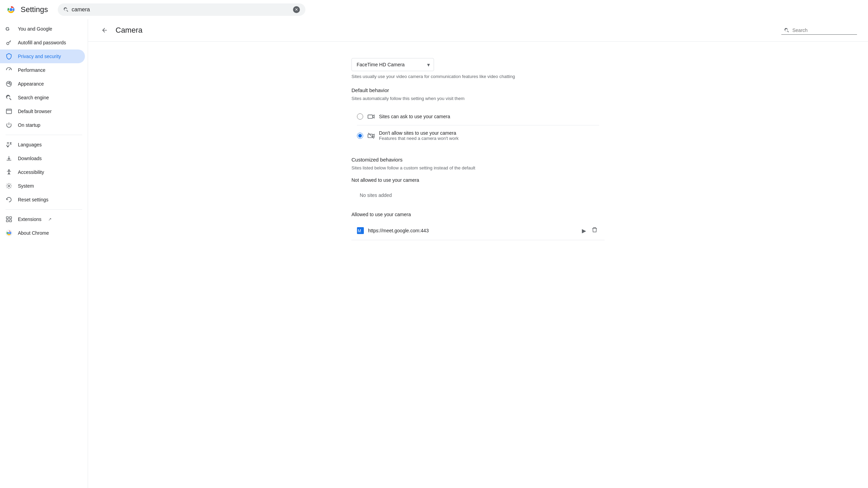 This screenshot has width=868, height=488. What do you see at coordinates (595, 231) in the screenshot?
I see `site-delete-icon` at bounding box center [595, 231].